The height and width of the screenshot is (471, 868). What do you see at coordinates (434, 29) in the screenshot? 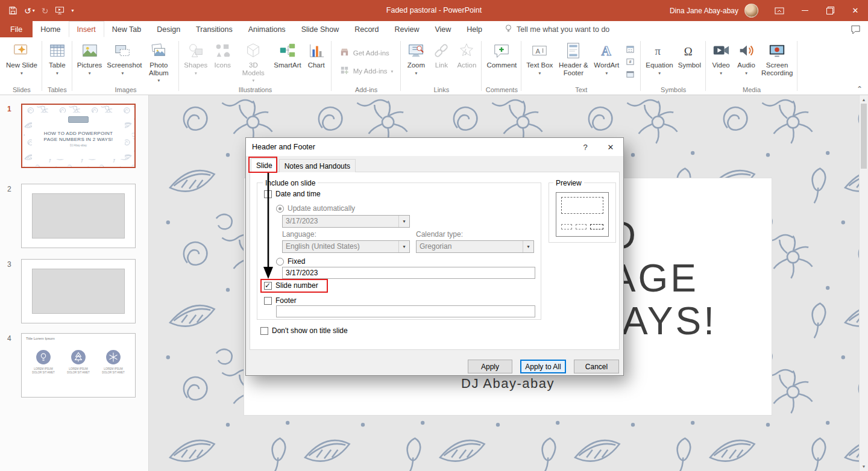
I see `ribbon-tab-row: File Home Insert New Tab Design Transiti…` at bounding box center [434, 29].